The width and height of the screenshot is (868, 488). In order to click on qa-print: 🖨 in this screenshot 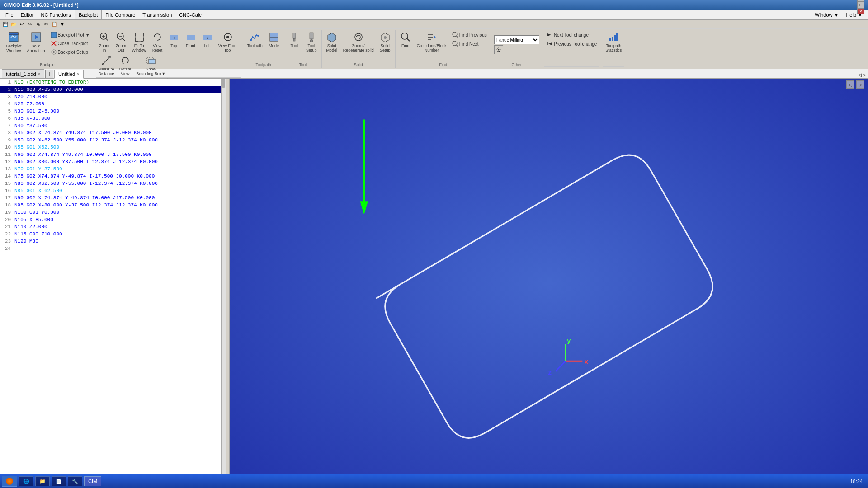, I will do `click(38, 24)`.